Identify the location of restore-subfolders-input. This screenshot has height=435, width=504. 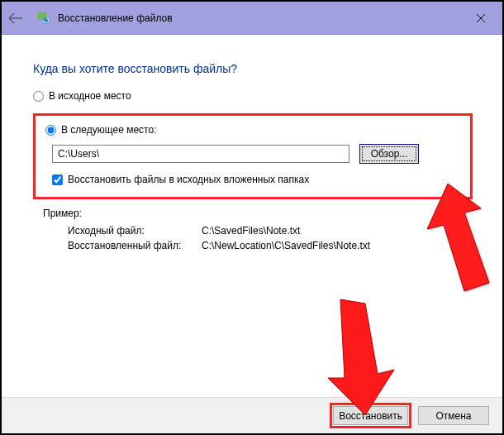
(58, 180).